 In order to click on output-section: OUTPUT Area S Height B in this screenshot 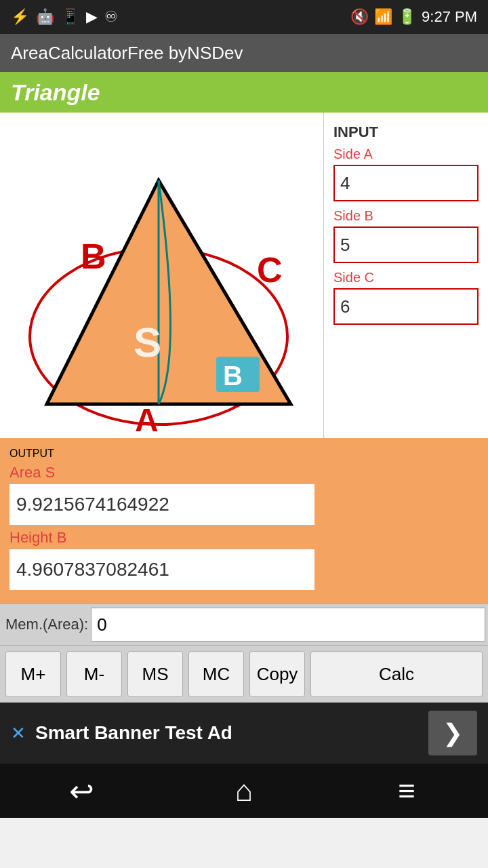, I will do `click(162, 521)`.